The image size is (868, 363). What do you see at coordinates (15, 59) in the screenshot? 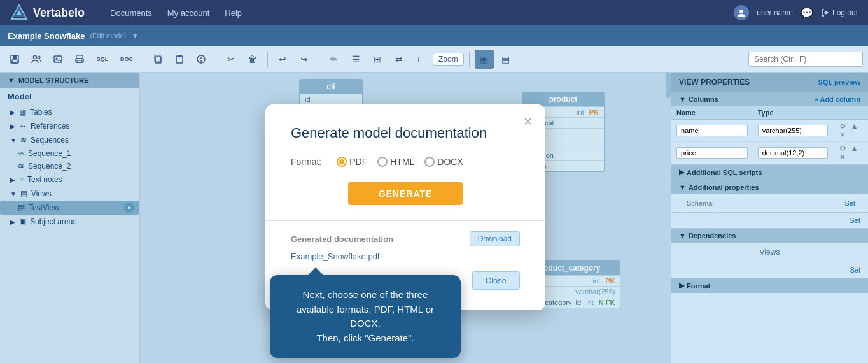
I see `save-button` at bounding box center [15, 59].